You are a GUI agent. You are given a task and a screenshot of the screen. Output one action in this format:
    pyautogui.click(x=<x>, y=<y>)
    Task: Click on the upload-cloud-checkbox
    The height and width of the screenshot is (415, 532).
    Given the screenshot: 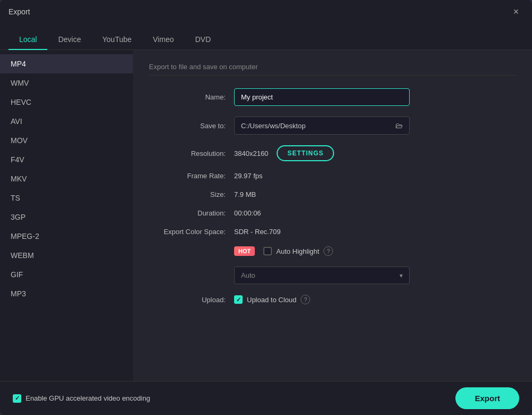 What is the action you would take?
    pyautogui.click(x=238, y=300)
    